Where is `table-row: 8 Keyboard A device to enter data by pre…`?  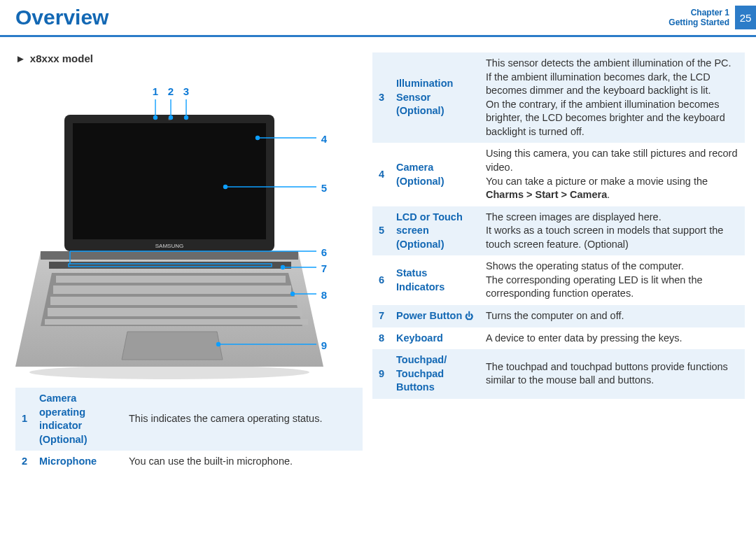 table-row: 8 Keyboard A device to enter data by pre… is located at coordinates (559, 339).